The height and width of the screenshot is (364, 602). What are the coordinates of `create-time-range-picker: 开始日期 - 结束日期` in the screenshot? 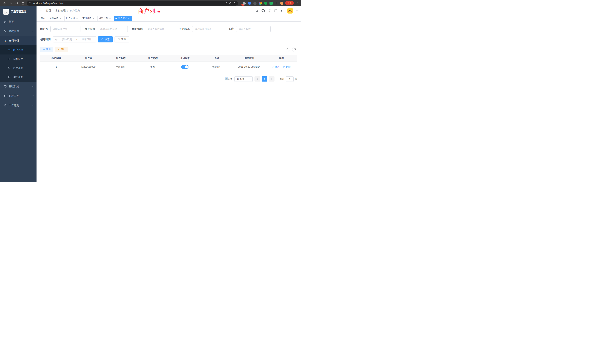 It's located at (75, 40).